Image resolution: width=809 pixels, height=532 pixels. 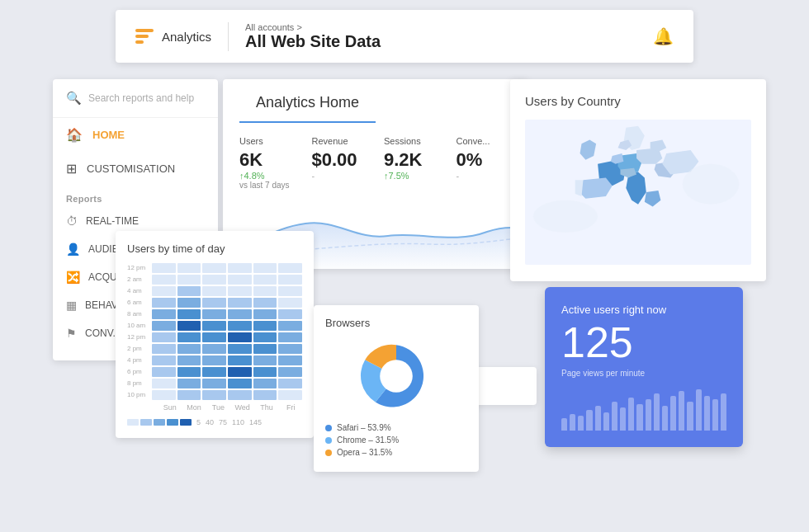 I want to click on browsers-card: Browsers Safari – 53.9% Chrome – 31.5% O…, so click(x=396, y=388).